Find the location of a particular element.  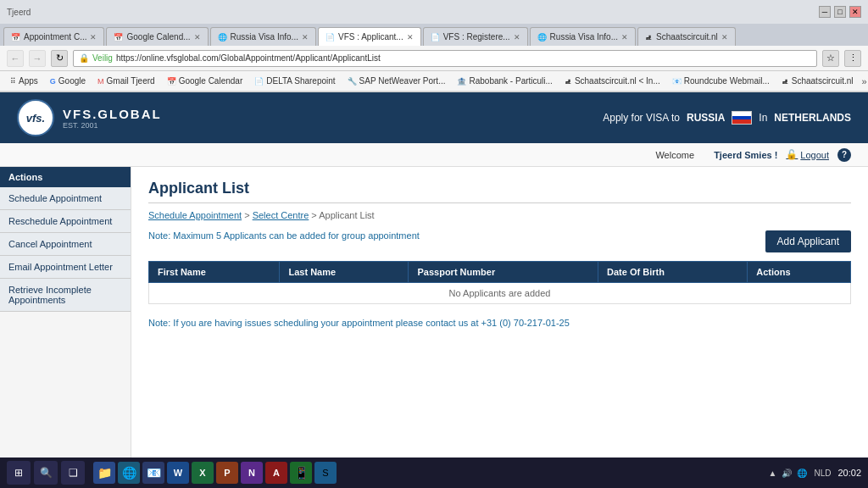

add-applicant-button: Add Applicant is located at coordinates (809, 241).